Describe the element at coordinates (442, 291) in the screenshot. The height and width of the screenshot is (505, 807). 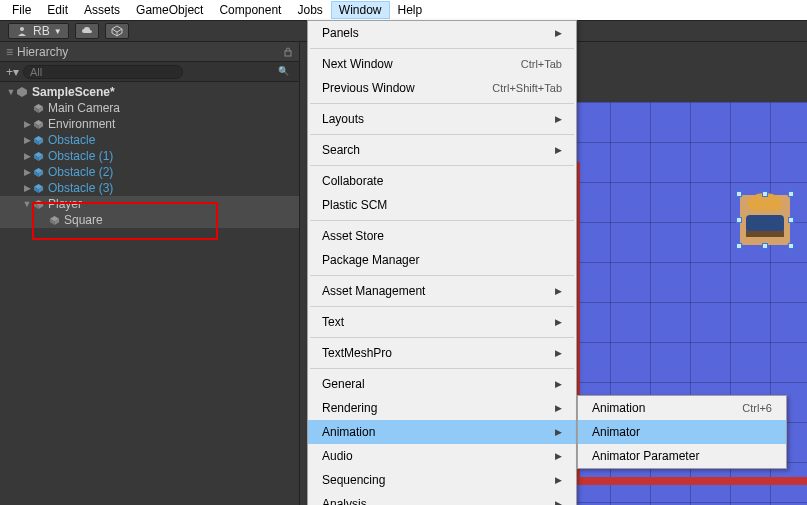
I see `menu-asset-management: Asset Management▶` at that location.